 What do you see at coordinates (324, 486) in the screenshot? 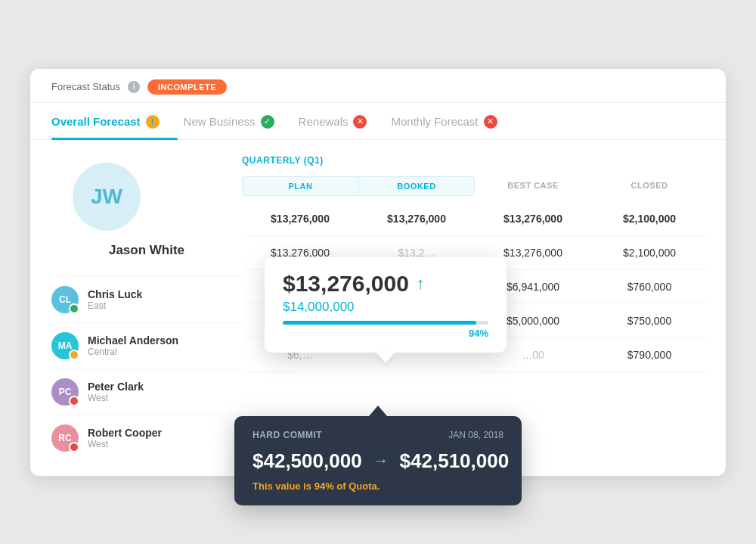
I see `tooltip-pct-highlight: 94%` at bounding box center [324, 486].